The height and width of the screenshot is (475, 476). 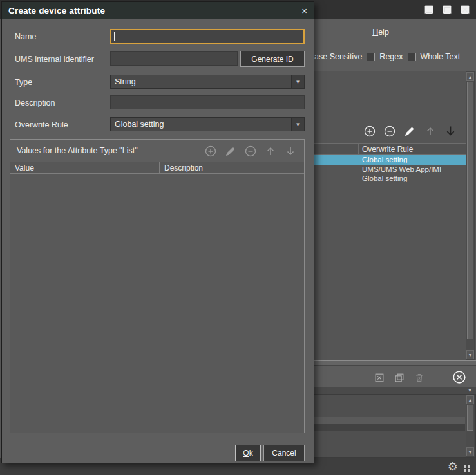 I want to click on add-button, so click(x=370, y=131).